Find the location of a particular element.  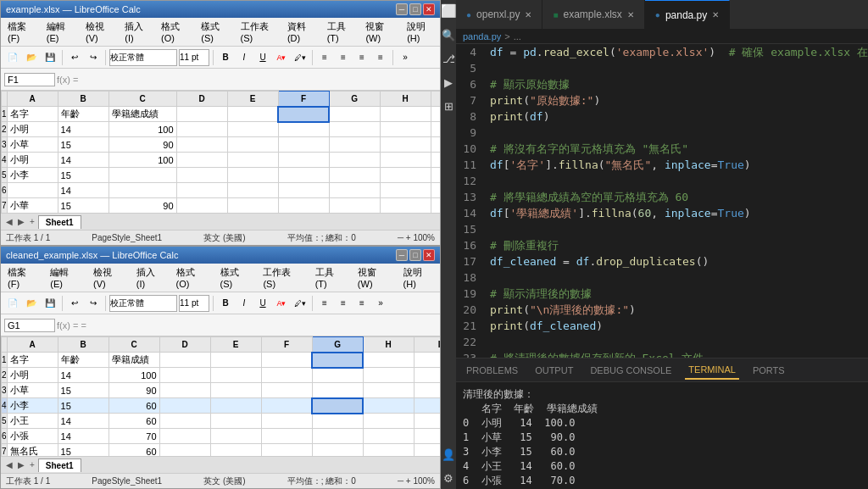

cell-B2-top: 14 is located at coordinates (83, 130).